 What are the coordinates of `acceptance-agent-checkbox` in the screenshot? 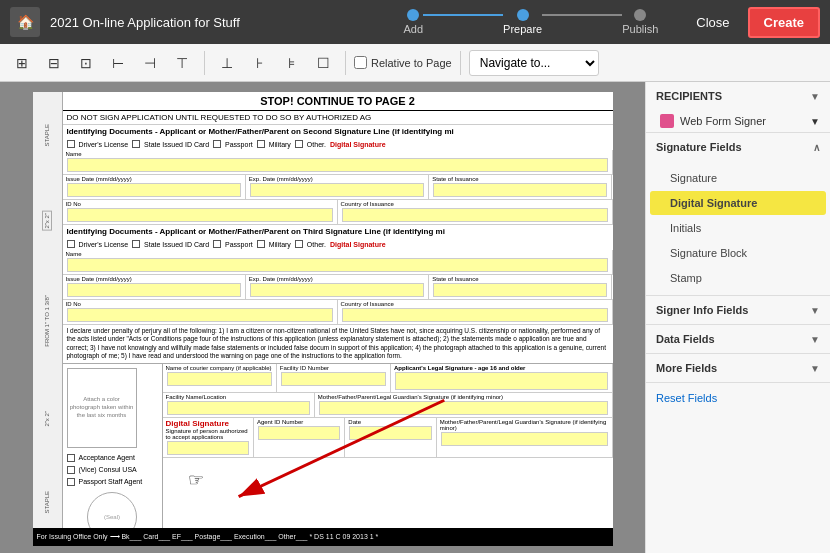 It's located at (71, 458).